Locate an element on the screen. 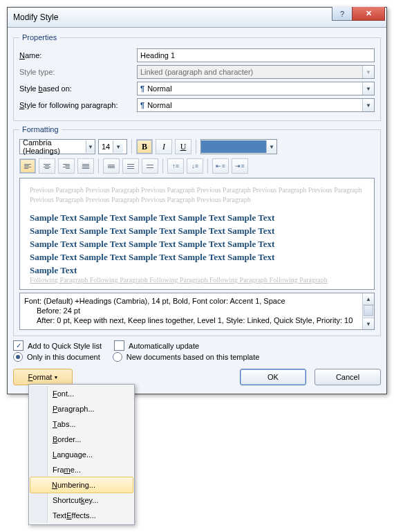  preview-following-text: Following Paragraph Following Paragraph … is located at coordinates (197, 279).